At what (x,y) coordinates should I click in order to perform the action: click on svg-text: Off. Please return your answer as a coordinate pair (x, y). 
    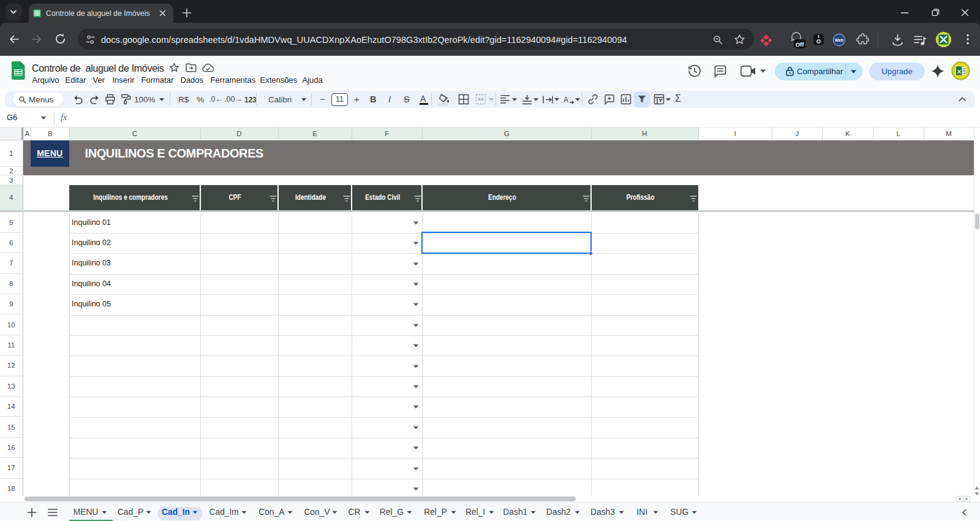
    Looking at the image, I should click on (800, 44).